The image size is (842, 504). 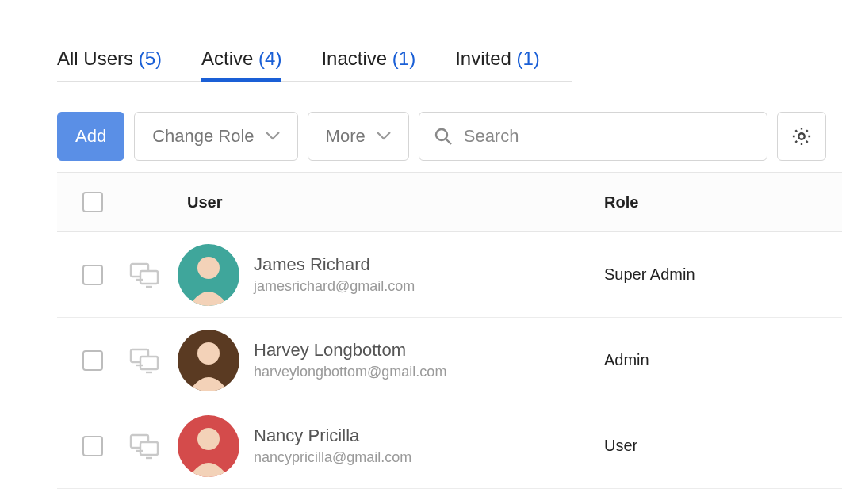 I want to click on user-name: Nancy Pricilla, so click(x=333, y=436).